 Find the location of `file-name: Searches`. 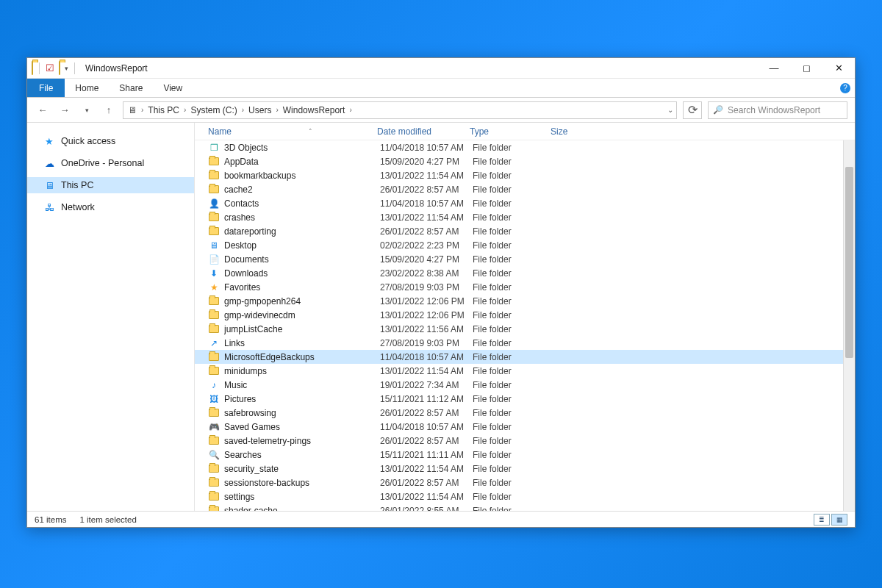

file-name: Searches is located at coordinates (302, 455).